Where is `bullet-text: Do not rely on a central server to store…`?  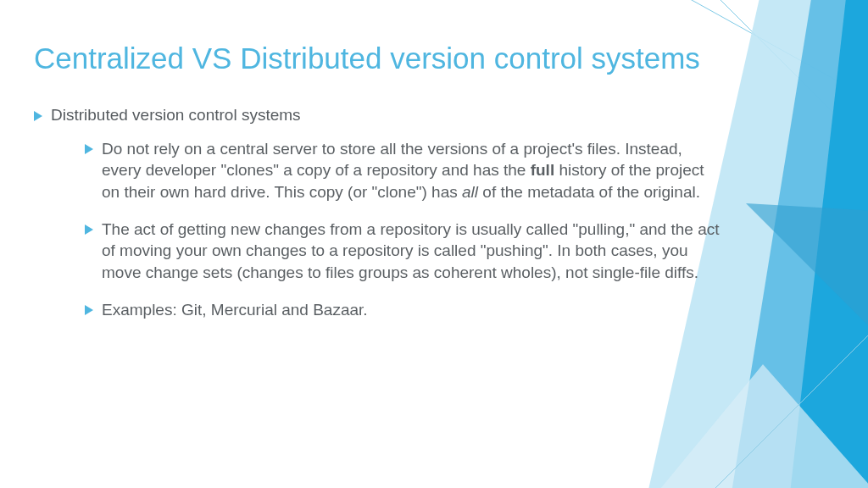 bullet-text: Do not rely on a central server to store… is located at coordinates (413, 171).